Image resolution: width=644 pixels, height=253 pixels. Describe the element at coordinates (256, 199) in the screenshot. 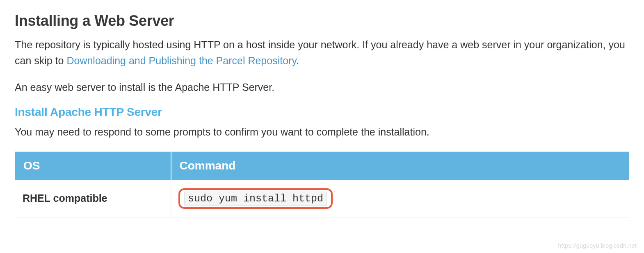

I see `command-highlight-box: sudo yum install httpd` at that location.